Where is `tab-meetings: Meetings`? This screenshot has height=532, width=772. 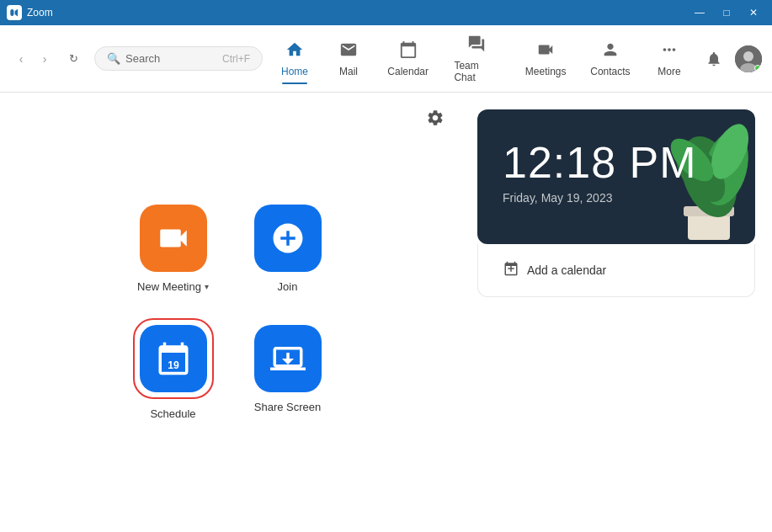 tab-meetings: Meetings is located at coordinates (546, 59).